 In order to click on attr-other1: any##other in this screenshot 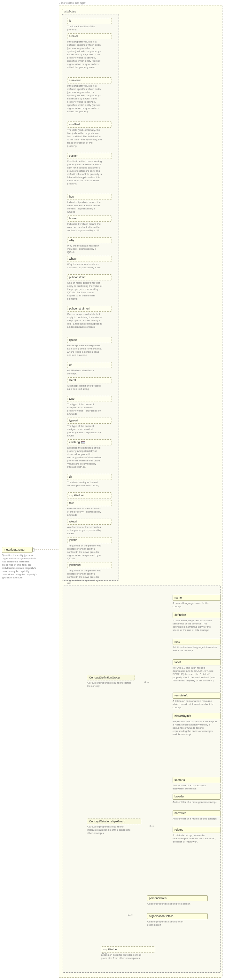, I will do `click(90, 495)`.